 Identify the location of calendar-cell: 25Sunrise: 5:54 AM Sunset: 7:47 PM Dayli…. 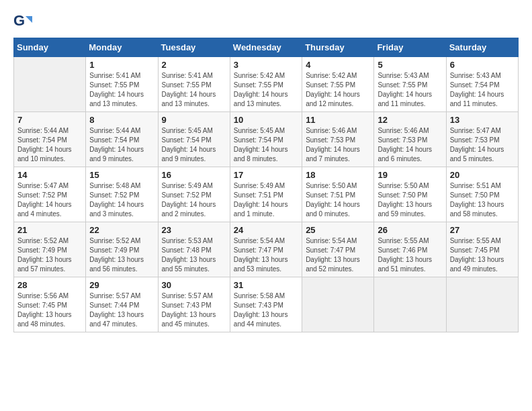
(339, 250).